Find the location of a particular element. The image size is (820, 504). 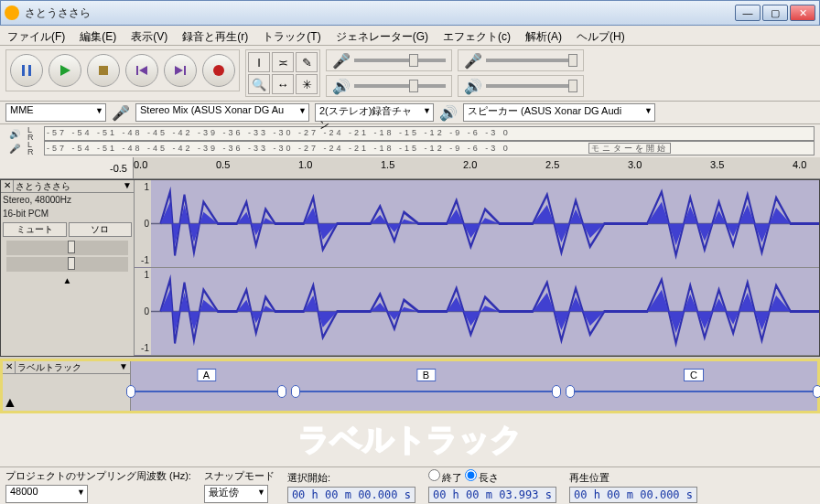

solo-button: ソロ is located at coordinates (101, 230).